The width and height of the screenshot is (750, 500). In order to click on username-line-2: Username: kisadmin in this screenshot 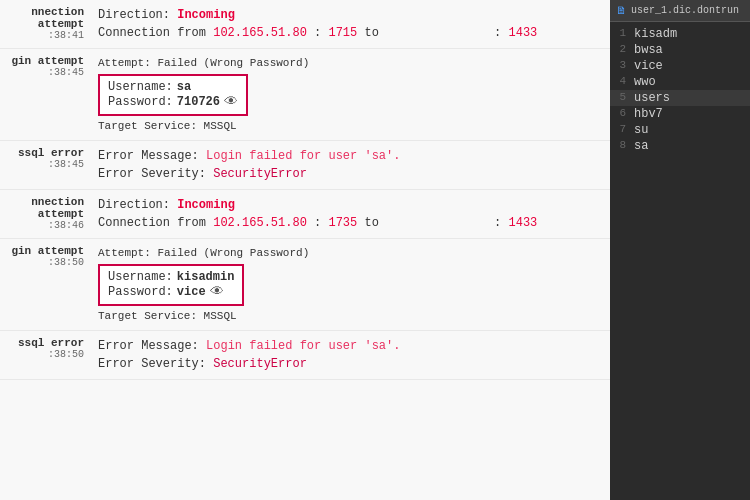, I will do `click(171, 277)`.